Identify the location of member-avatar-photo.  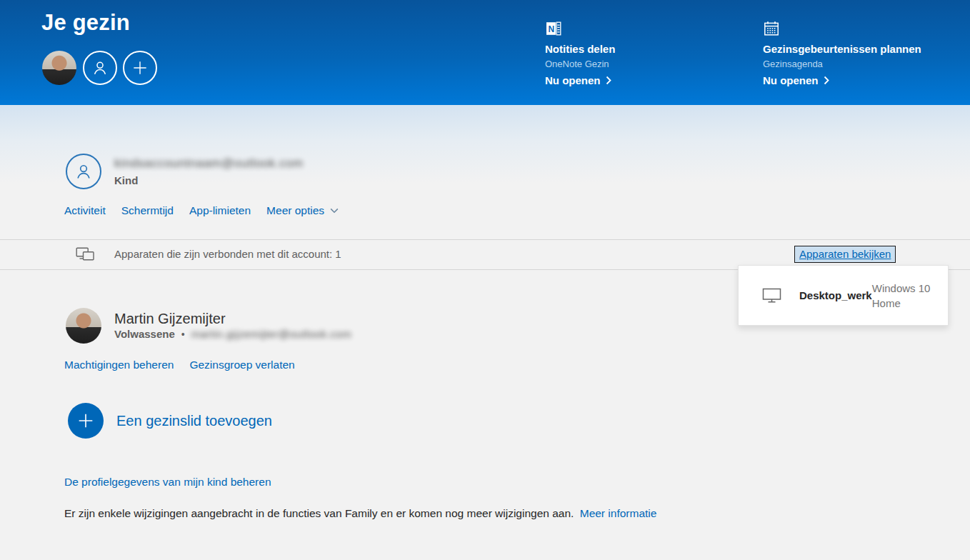
(59, 68).